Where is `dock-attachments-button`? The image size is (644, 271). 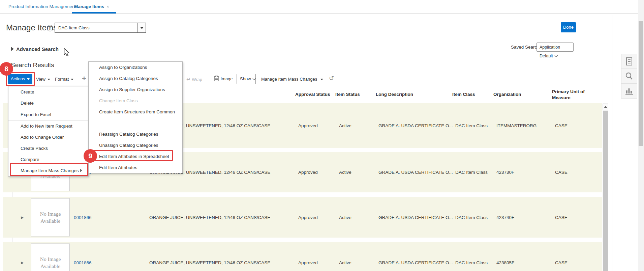 dock-attachments-button is located at coordinates (629, 61).